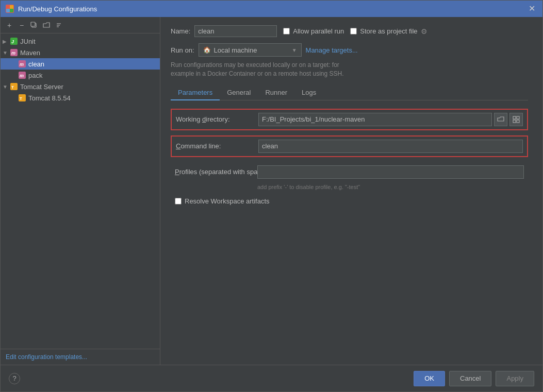 The height and width of the screenshot is (392, 543). Describe the element at coordinates (80, 53) in the screenshot. I see `tree-item-maven: ▼ m Maven` at that location.